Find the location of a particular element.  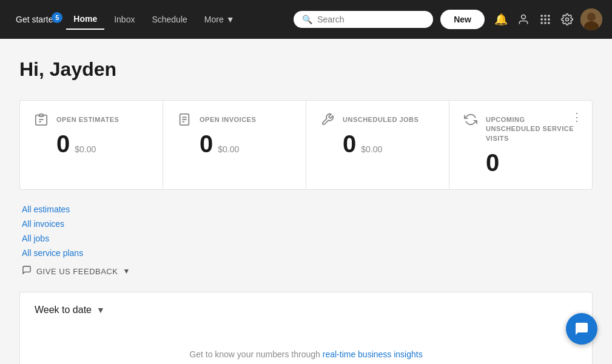

stat-unscheduled-jobs: UNSCHEDULED JOBS 0 $0.00 is located at coordinates (378, 145).